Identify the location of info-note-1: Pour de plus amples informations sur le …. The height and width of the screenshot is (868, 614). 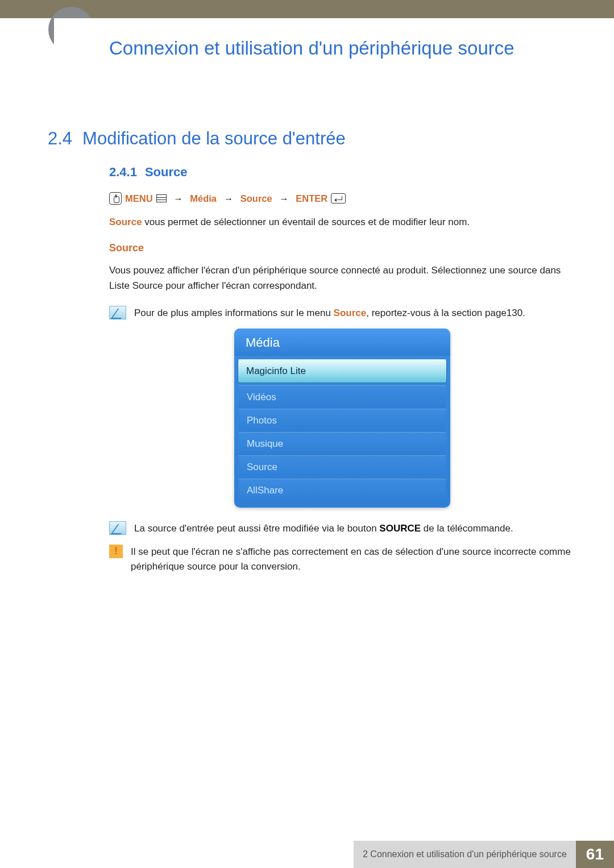
(342, 313).